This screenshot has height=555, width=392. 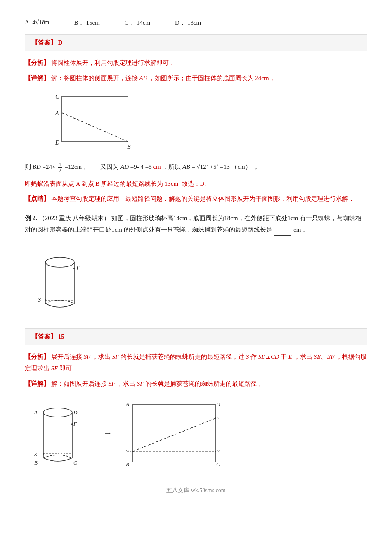 I want to click on cylinder-diagram: F S, so click(x=64, y=282).